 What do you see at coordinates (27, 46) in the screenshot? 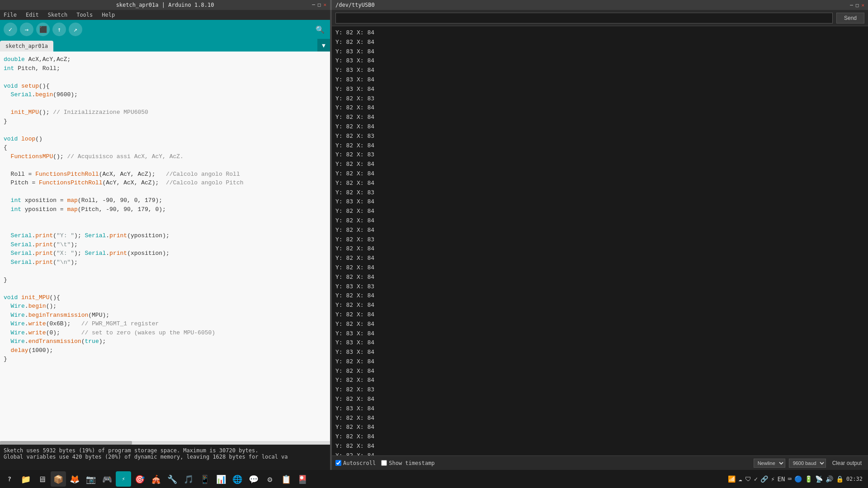
I see `tab-label: sketch_apr01a` at bounding box center [27, 46].